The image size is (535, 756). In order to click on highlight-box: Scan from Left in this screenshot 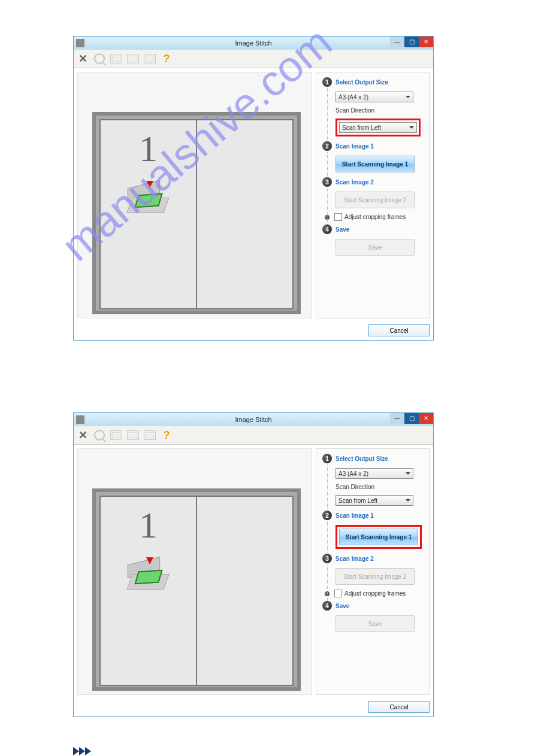, I will do `click(378, 127)`.